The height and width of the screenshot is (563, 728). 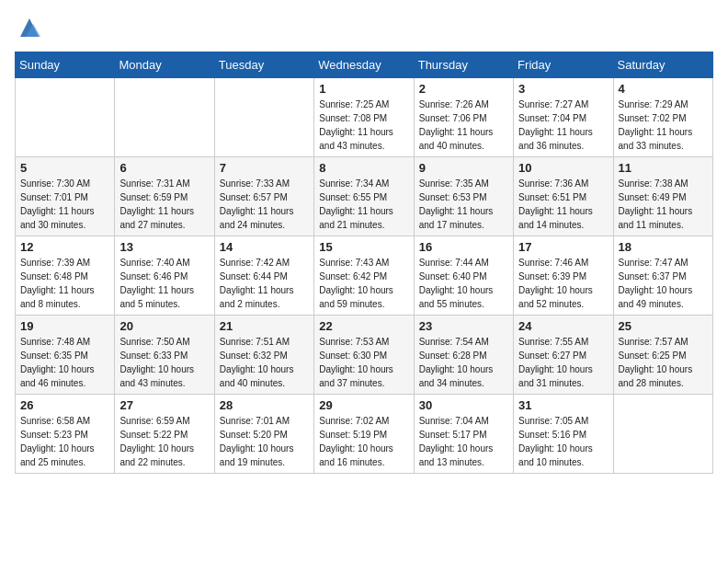 What do you see at coordinates (663, 355) in the screenshot?
I see `calendar-cell: 25Sunrise: 7:57 AMSunset: 6:25 PMDayligh…` at bounding box center [663, 355].